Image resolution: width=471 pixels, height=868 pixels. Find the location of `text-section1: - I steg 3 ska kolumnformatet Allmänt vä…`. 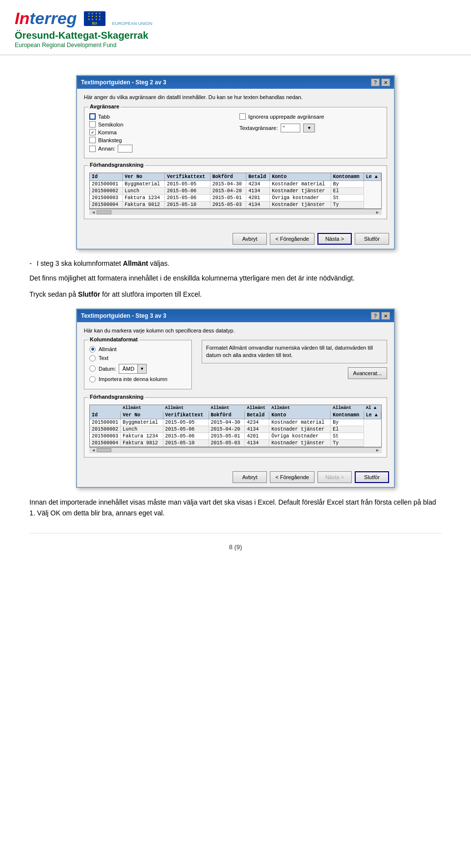

text-section1: - I steg 3 ska kolumnformatet Allmänt vä… is located at coordinates (236, 279).